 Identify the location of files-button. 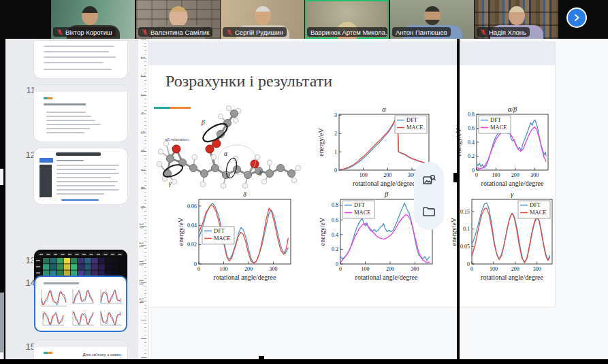
(429, 212).